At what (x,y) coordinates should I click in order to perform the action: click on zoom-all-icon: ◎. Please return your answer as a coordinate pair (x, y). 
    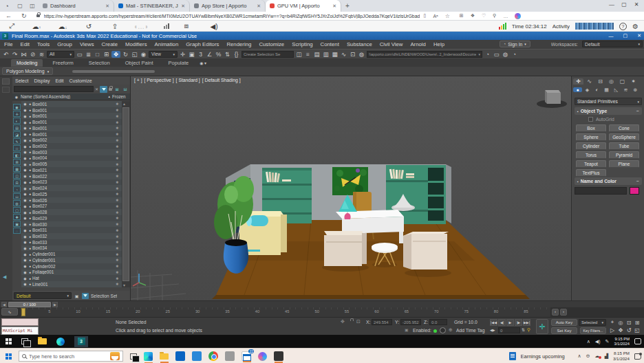
    Looking at the image, I should click on (621, 323).